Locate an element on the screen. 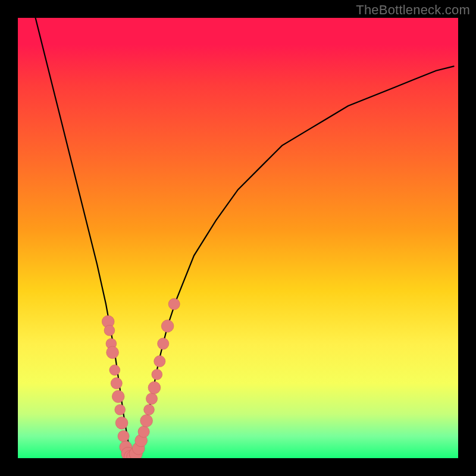 The width and height of the screenshot is (476, 476). curve-markers is located at coordinates (140, 378).